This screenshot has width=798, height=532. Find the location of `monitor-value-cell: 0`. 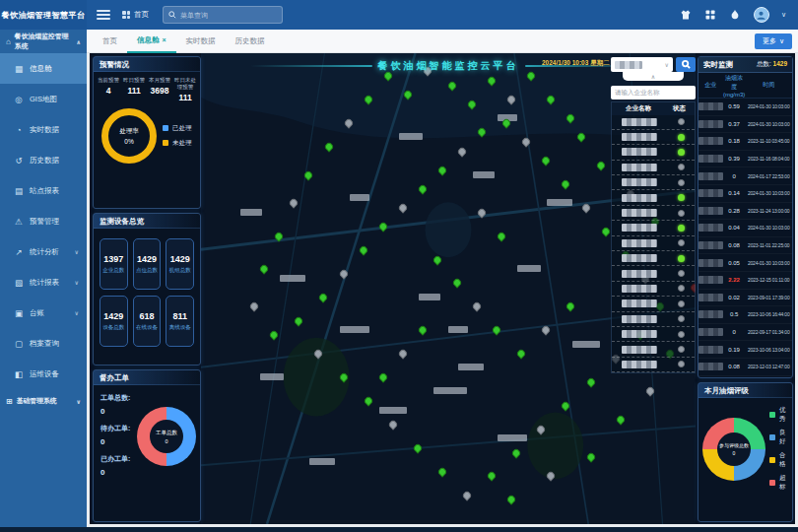

monitor-value-cell: 0 is located at coordinates (735, 176).